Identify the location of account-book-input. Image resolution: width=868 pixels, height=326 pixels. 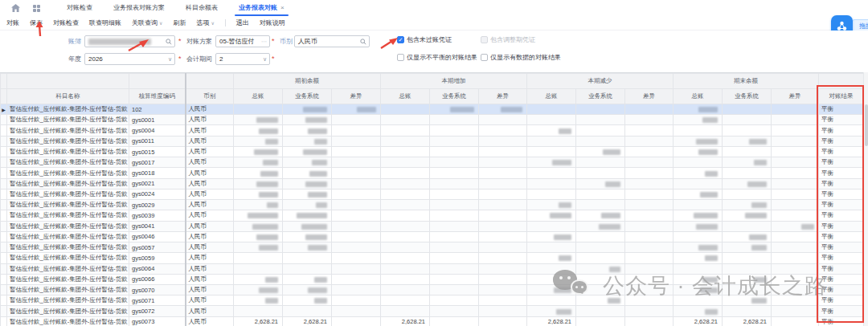
(130, 42).